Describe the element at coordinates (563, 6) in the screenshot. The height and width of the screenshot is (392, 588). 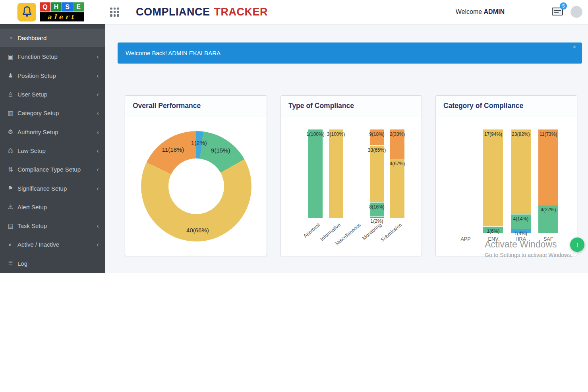
I see `notification-badge: 5` at that location.